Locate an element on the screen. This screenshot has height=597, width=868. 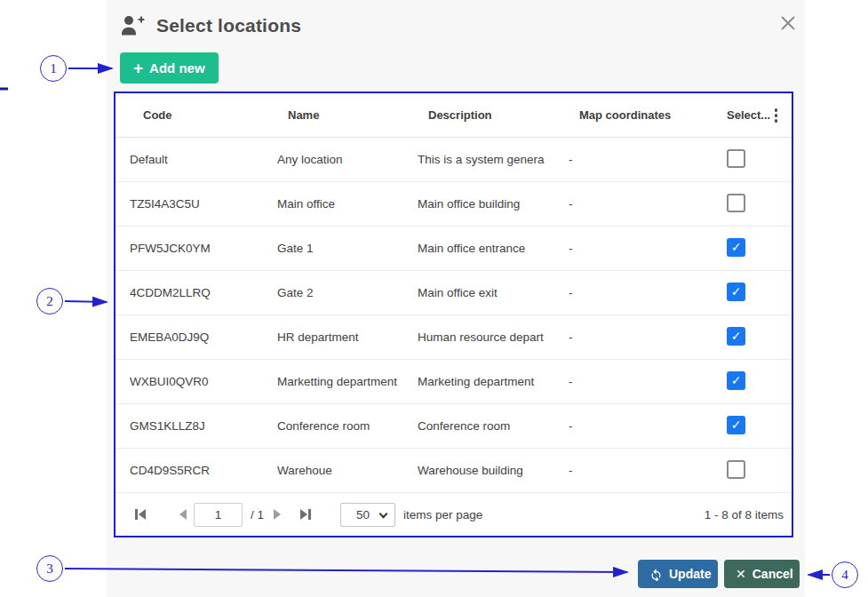
cell-description: Marketing department is located at coordinates (479, 382).